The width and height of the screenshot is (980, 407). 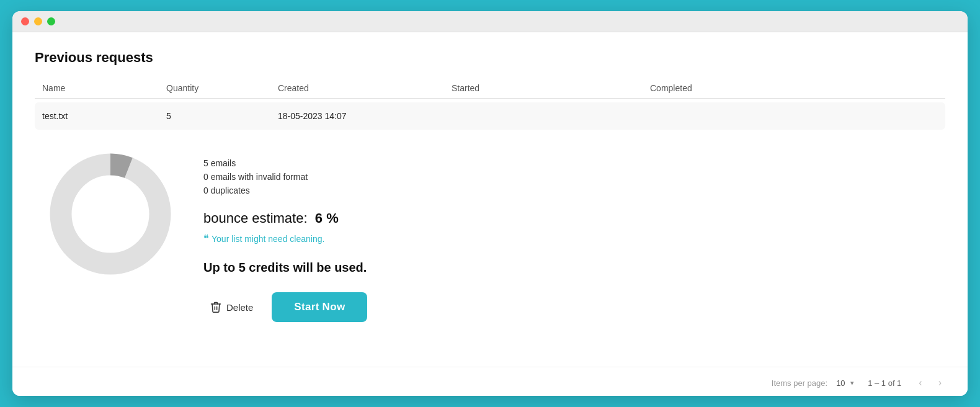 I want to click on items-per-page-select: 10 25 50, so click(x=845, y=383).